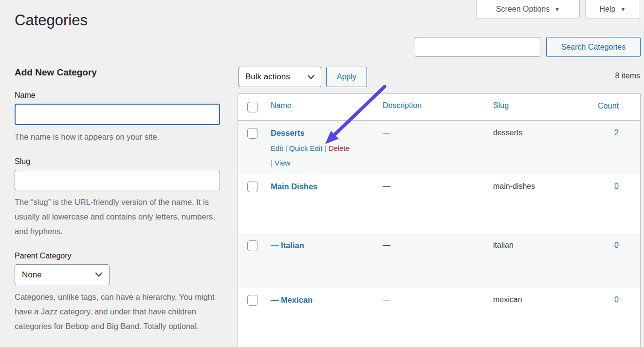  I want to click on table-row: — Italian — italian 0, so click(439, 260).